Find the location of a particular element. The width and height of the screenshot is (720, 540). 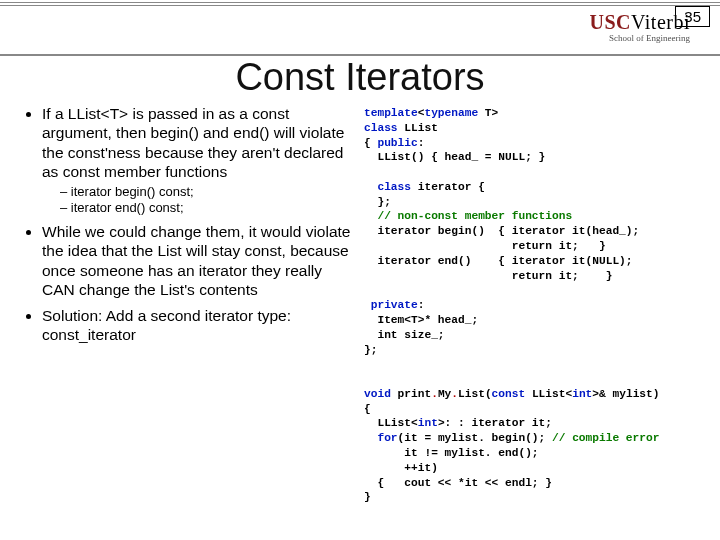

code-t: T> is located at coordinates (488, 113).